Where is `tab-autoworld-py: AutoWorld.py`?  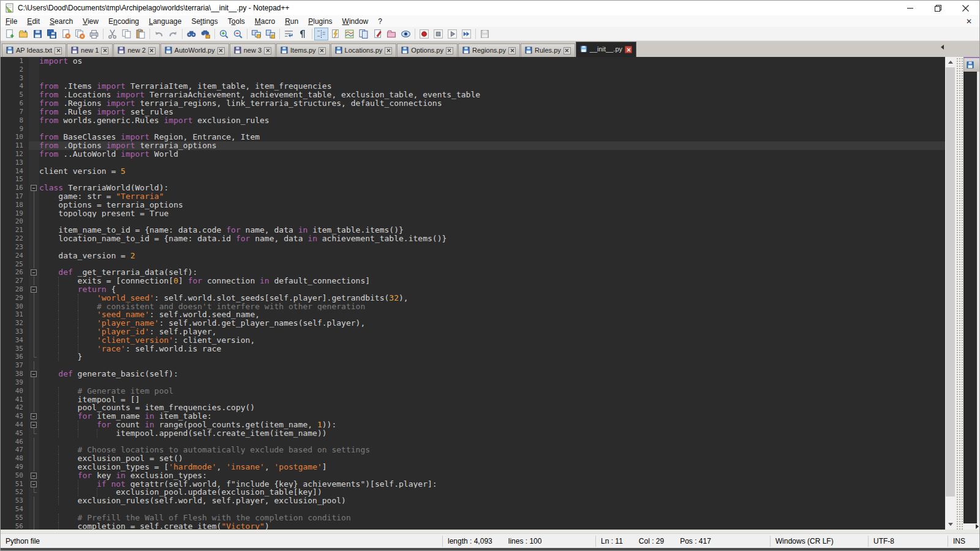 tab-autoworld-py: AutoWorld.py is located at coordinates (195, 50).